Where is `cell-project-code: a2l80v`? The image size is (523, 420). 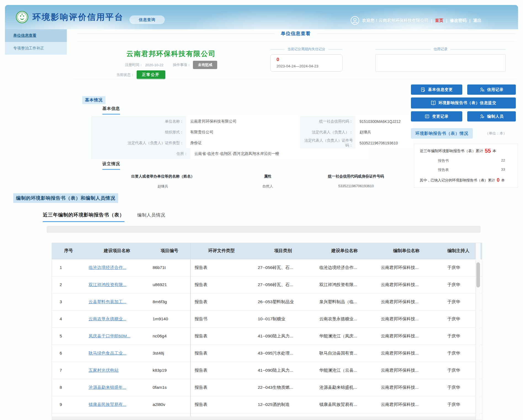
cell-project-code: a2l80v is located at coordinates (169, 405).